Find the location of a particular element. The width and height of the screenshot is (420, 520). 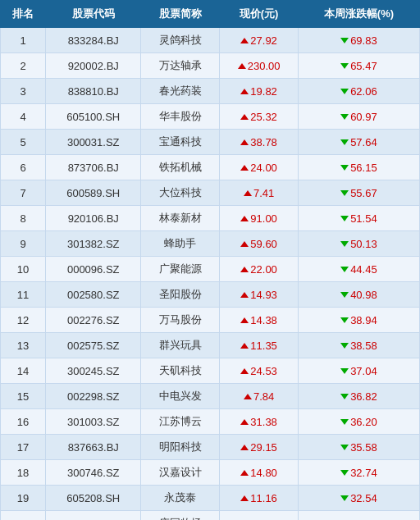

cell-rank: 16 is located at coordinates (23, 422).